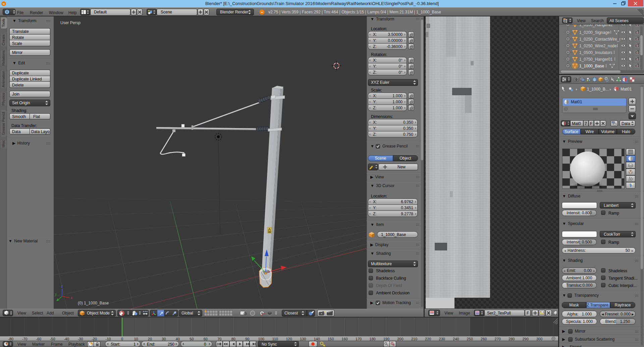 The height and width of the screenshot is (347, 644). What do you see at coordinates (594, 33) in the screenshot?
I see `svg-text: 1_0200_Signage` at bounding box center [594, 33].